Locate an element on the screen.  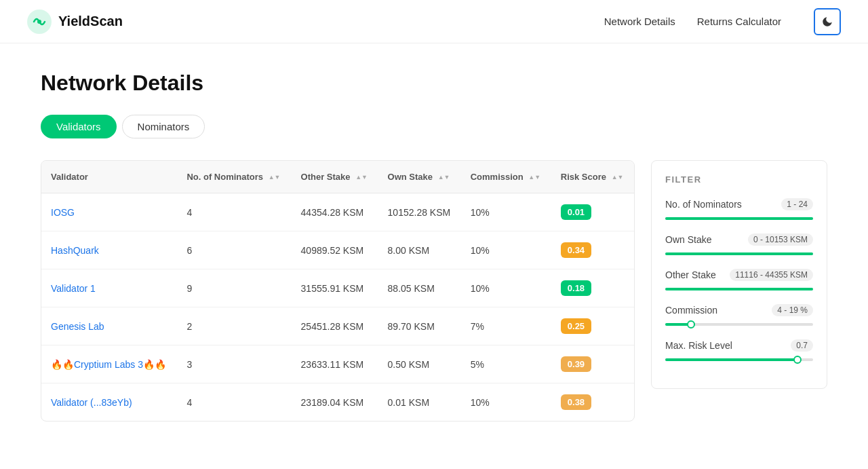
filter-nominators-track is located at coordinates (739, 219).